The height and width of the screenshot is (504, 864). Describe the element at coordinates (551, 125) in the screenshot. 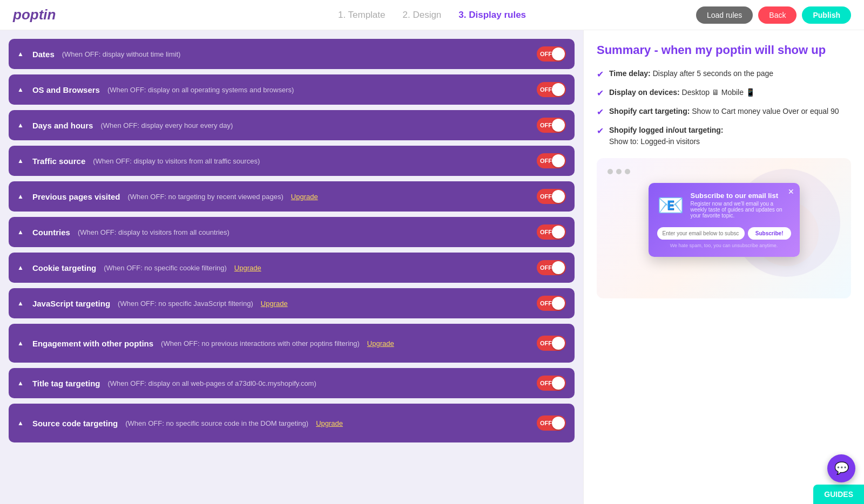

I see `toggle-2: OFF` at that location.